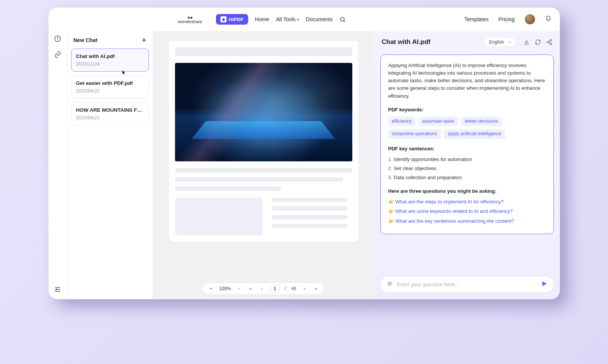 This screenshot has height=364, width=608. Describe the element at coordinates (190, 17) in the screenshot. I see `brand-dots-icon: ⬥⬥` at that location.